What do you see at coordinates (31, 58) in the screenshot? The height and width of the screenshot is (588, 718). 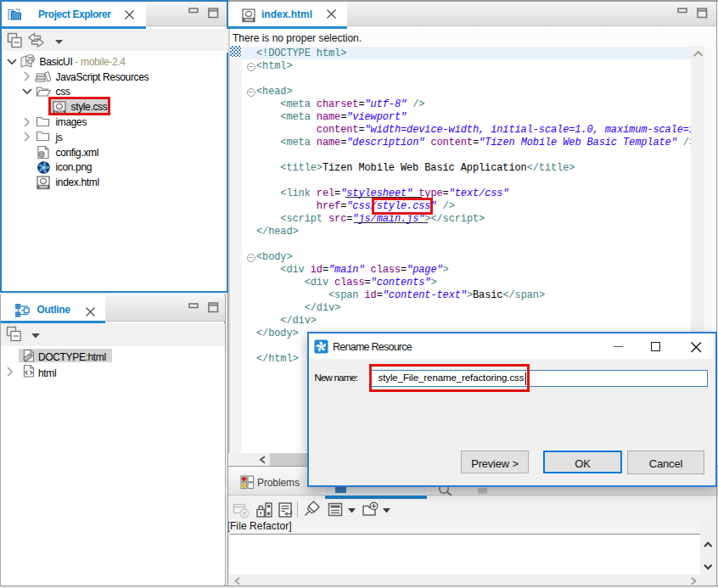 I see `svg-text: JS` at bounding box center [31, 58].